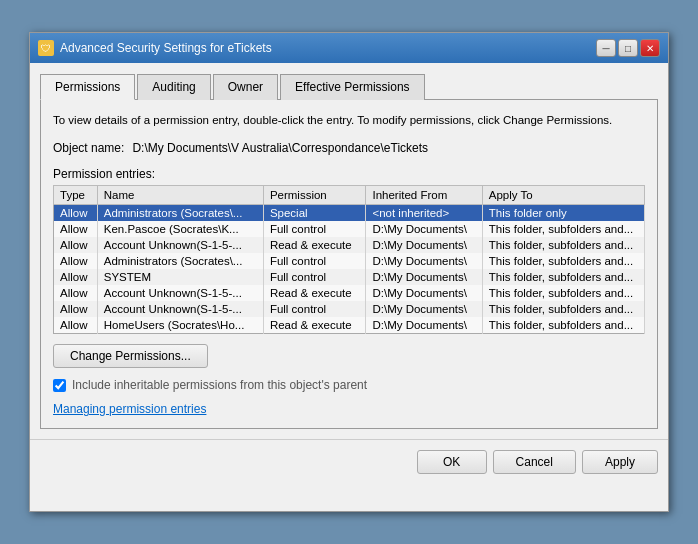 This screenshot has width=698, height=544. Describe the element at coordinates (350, 261) in the screenshot. I see `table-row: AllowAdministrators (Socrates\...Full co…` at that location.